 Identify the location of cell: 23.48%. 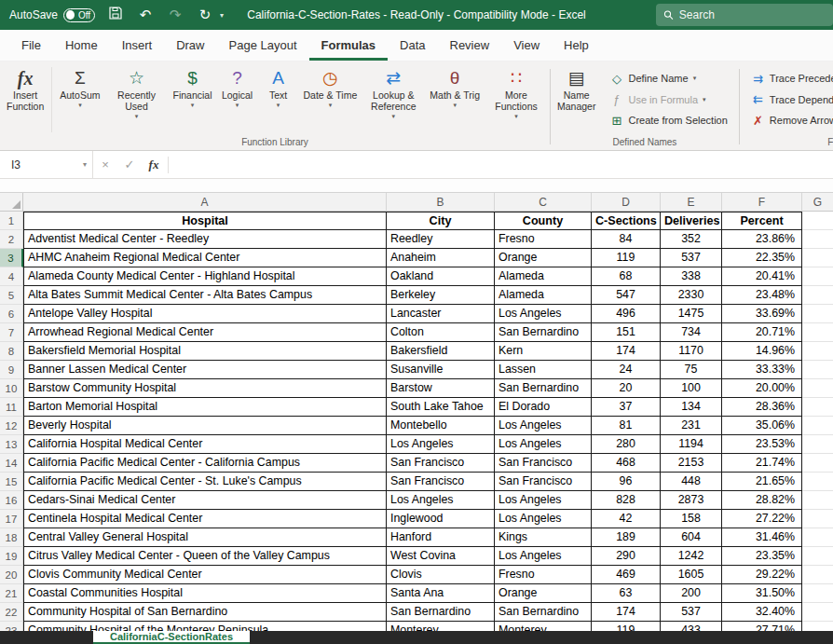
(762, 295).